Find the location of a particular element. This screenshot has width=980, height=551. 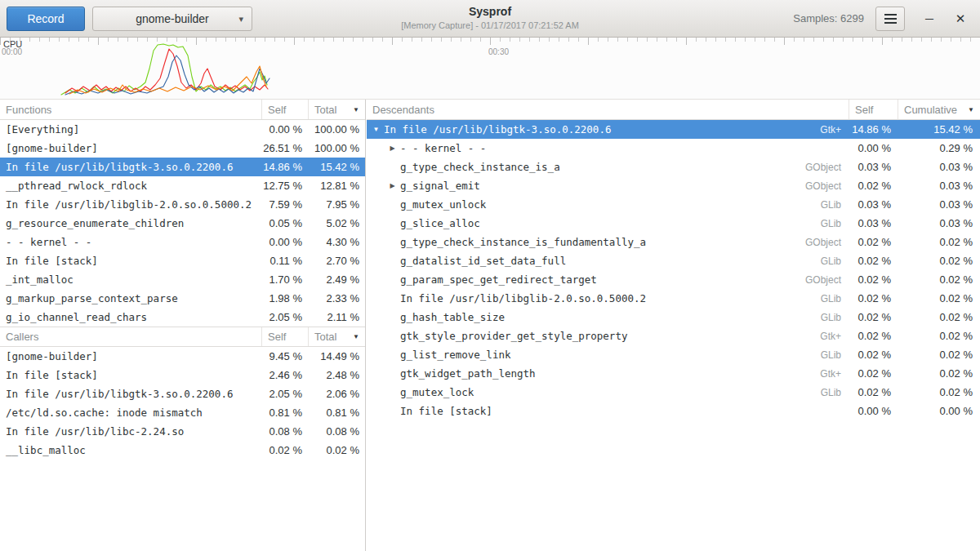

table-row: g_type_check_instance_is_fundamentally_a… is located at coordinates (673, 242).